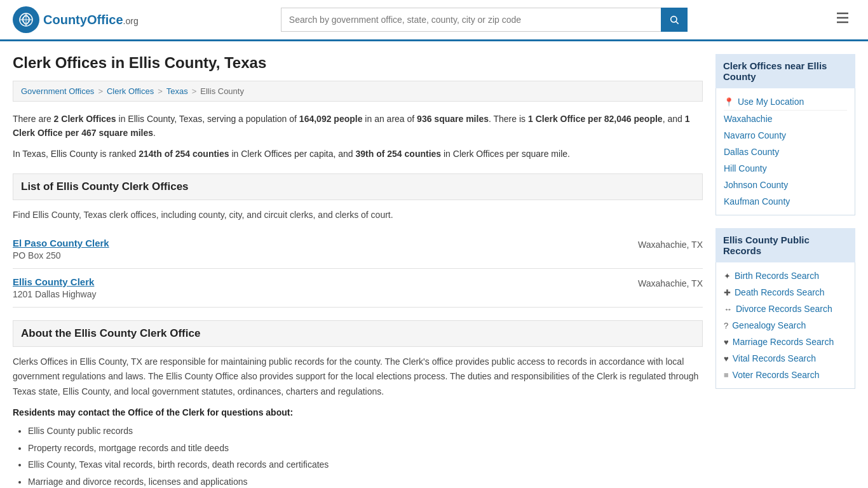 This screenshot has width=868, height=488. Describe the element at coordinates (785, 201) in the screenshot. I see `sidebar-link-kaufman: Kaufman County` at that location.